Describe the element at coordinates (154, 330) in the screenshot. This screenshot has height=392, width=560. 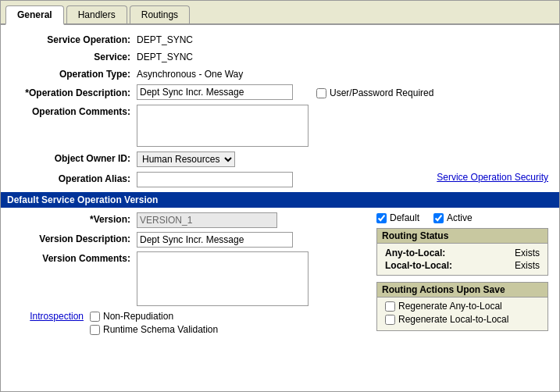
I see `runtime-schema-row: Runtime Schema Validation` at that location.